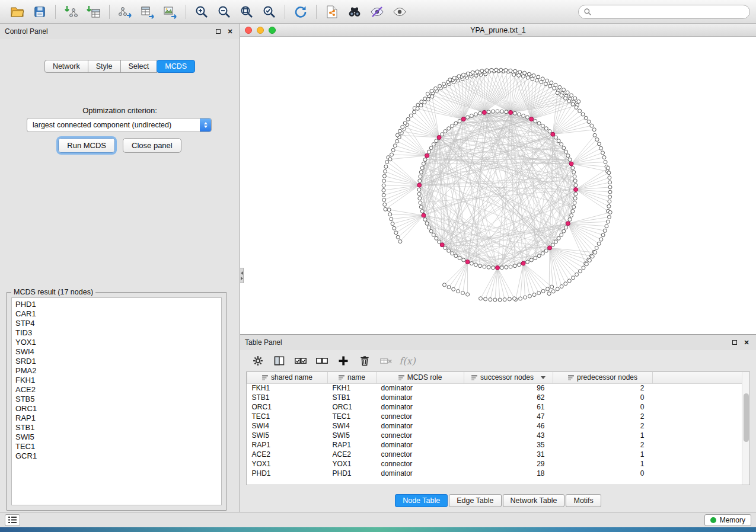 The image size is (756, 532). I want to click on export-image-button, so click(170, 12).